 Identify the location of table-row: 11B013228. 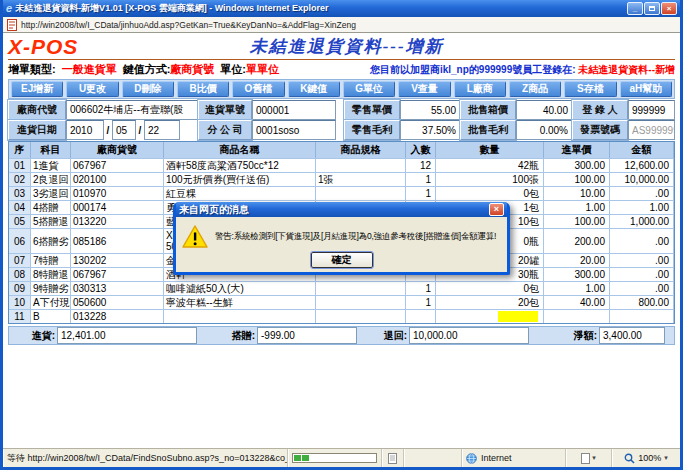
(342, 316).